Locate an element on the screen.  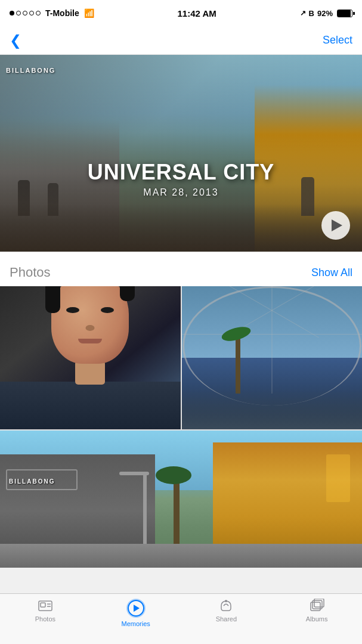
dome-line-h is located at coordinates (272, 334).